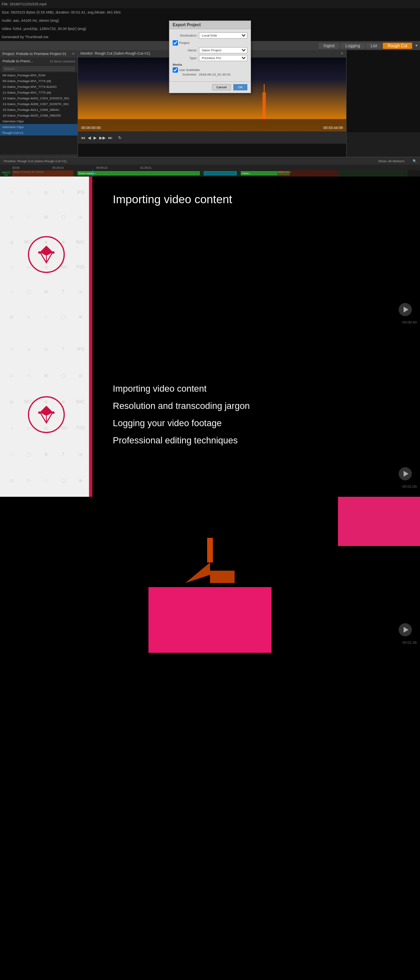 The image size is (420, 980). What do you see at coordinates (39, 54) in the screenshot?
I see `panel-title: Project: Prelude to Premiere Project 01 …` at bounding box center [39, 54].